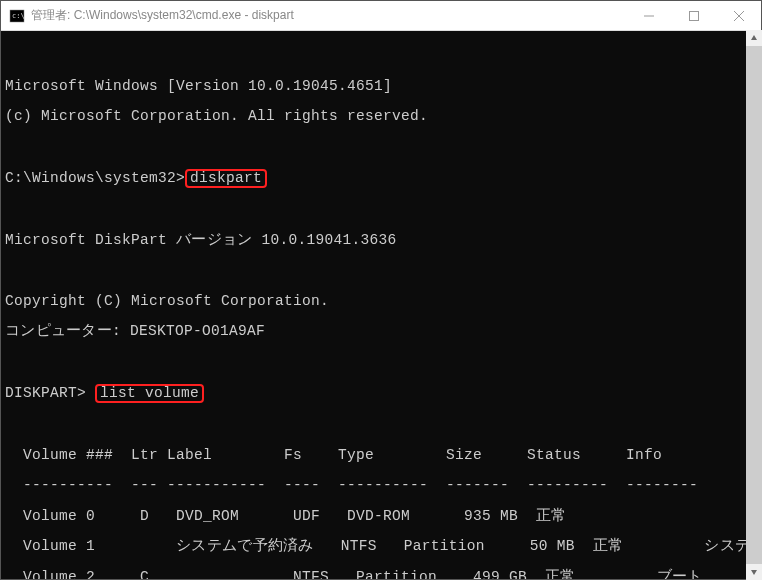 This screenshot has width=762, height=580. I want to click on maximize-button, so click(694, 16).